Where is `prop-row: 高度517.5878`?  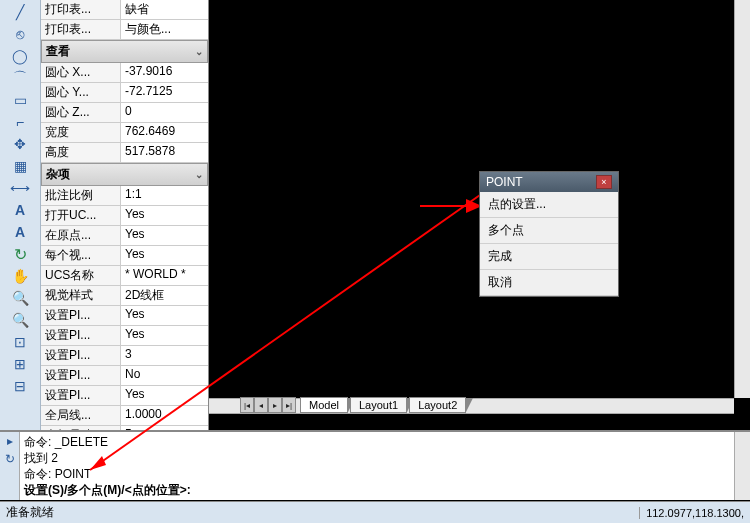 prop-row: 高度517.5878 is located at coordinates (124, 153).